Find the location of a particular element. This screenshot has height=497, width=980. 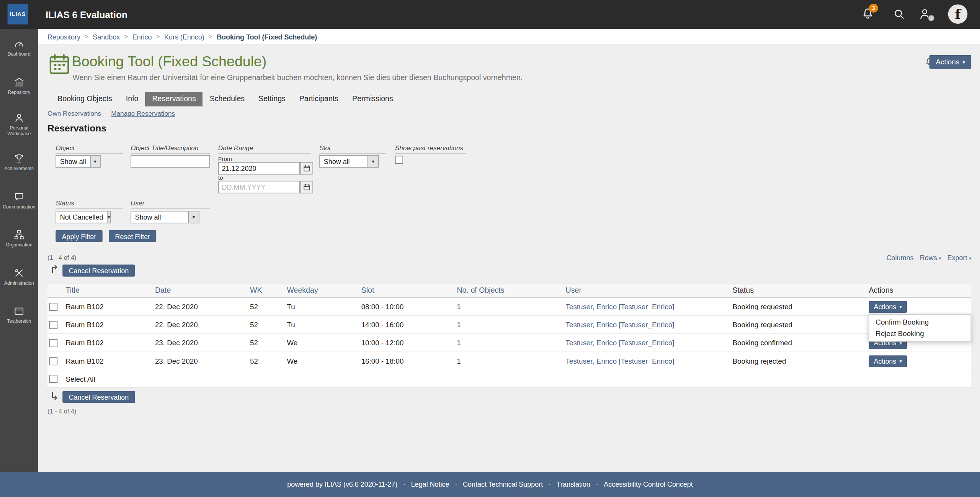

breadcrumb-item-repository: Repository is located at coordinates (64, 37).